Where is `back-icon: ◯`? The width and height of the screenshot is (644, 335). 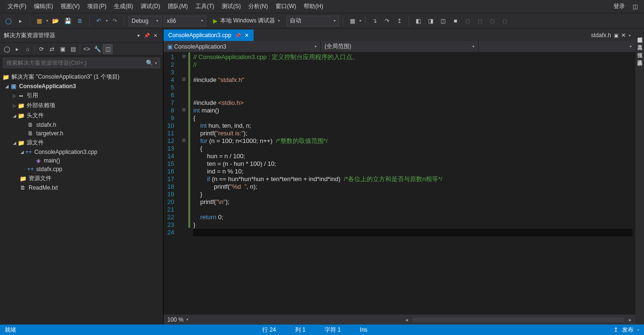 back-icon: ◯ is located at coordinates (8, 21).